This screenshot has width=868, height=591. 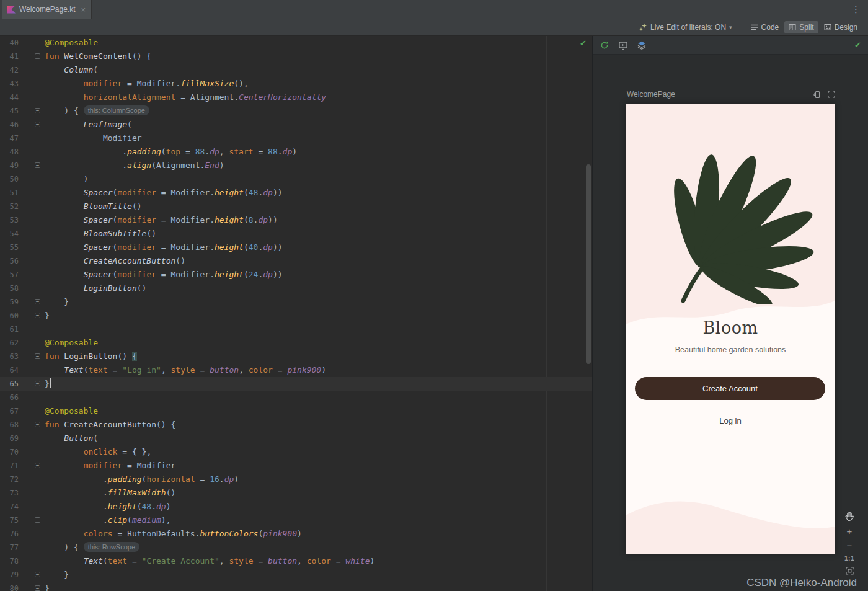 What do you see at coordinates (9, 357) in the screenshot?
I see `line-number: 63` at bounding box center [9, 357].